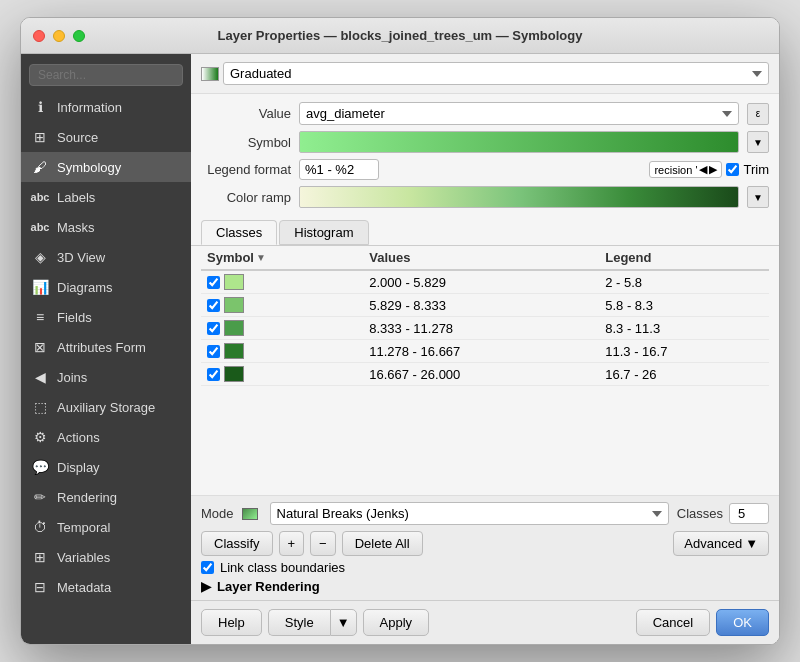 This screenshot has width=800, height=662. Describe the element at coordinates (40, 227) in the screenshot. I see `masks-icon: abc` at that location.